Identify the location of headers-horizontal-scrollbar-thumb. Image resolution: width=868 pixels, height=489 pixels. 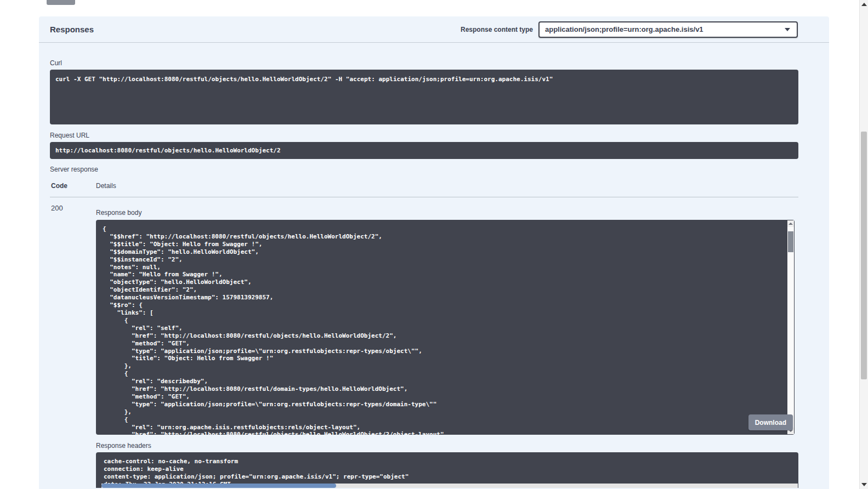
(219, 486).